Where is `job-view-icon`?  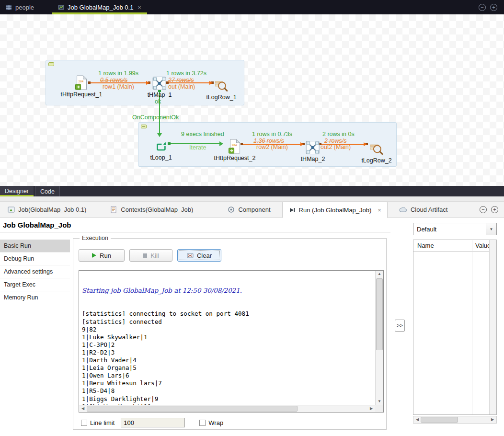 job-view-icon is located at coordinates (11, 210).